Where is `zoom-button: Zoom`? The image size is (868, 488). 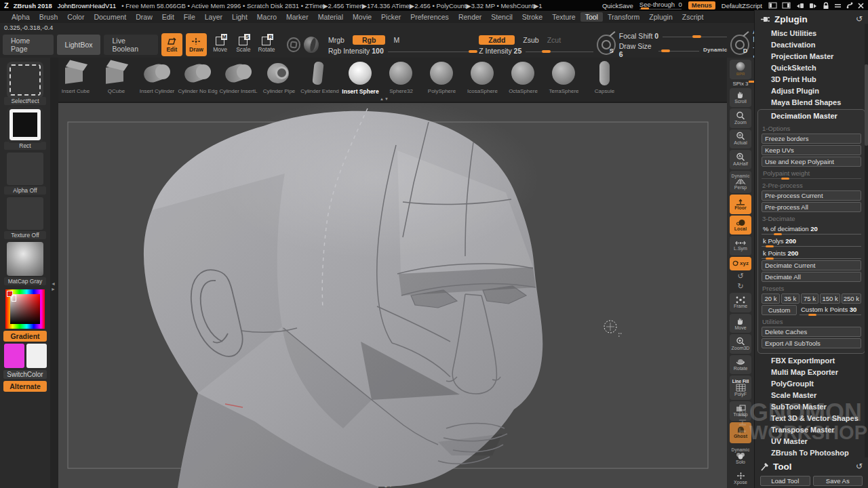
zoom-button: Zoom is located at coordinates (741, 118).